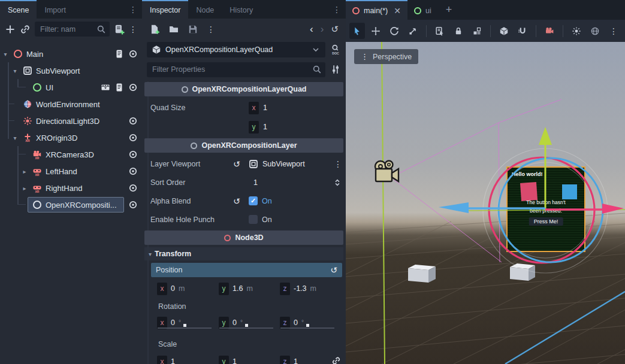 The width and height of the screenshot is (625, 364). What do you see at coordinates (394, 31) in the screenshot?
I see `rotate-tool-button` at bounding box center [394, 31].